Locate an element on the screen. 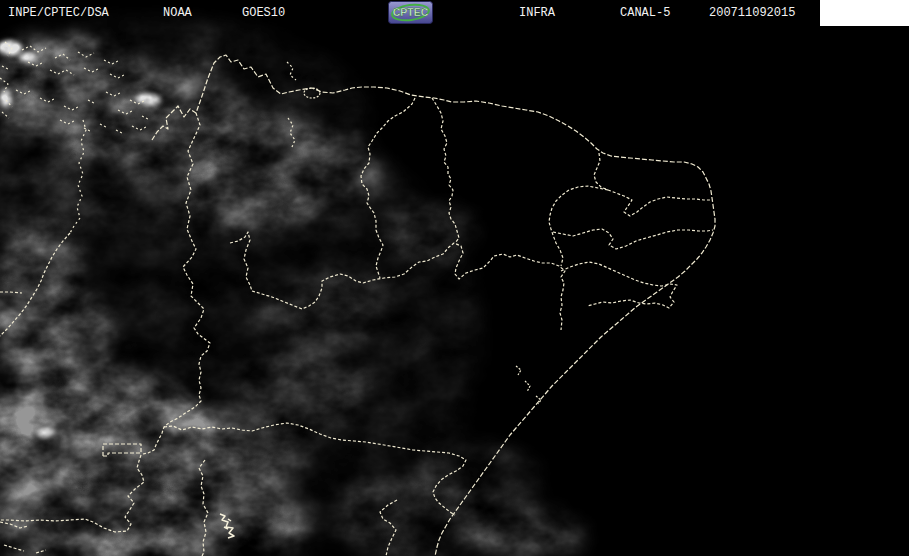 This screenshot has height=556, width=909. header-agency-label: NOAA is located at coordinates (178, 13).